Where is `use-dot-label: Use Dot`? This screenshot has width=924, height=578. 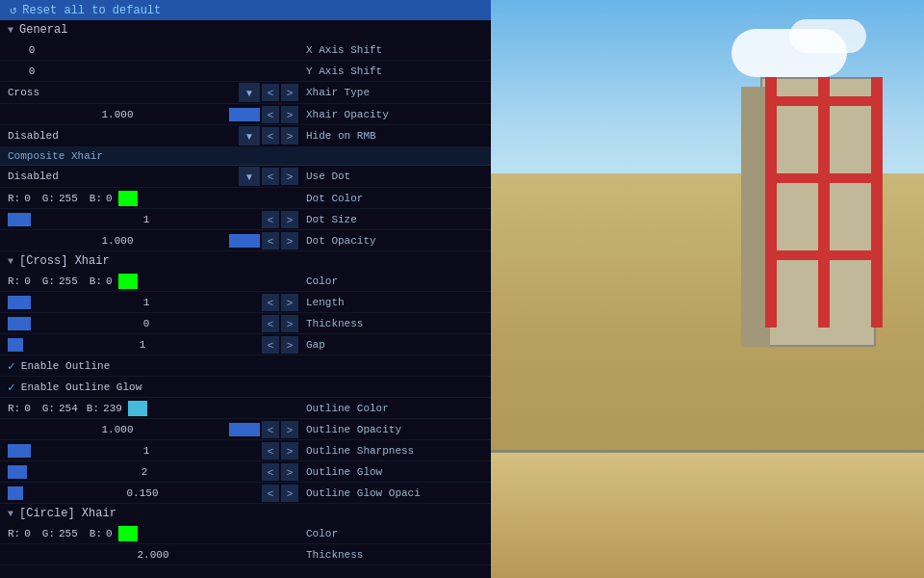
use-dot-label: Use Dot is located at coordinates (395, 176).